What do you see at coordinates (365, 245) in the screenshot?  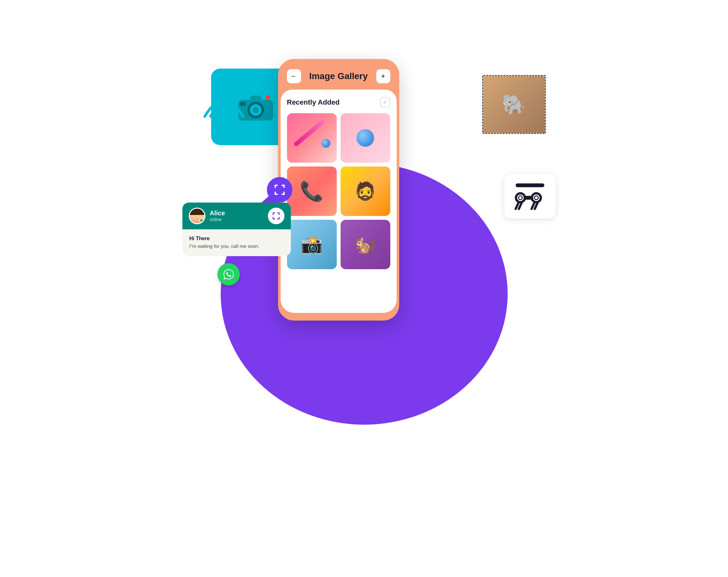 I see `gallery-item-6: 🐿️` at bounding box center [365, 245].